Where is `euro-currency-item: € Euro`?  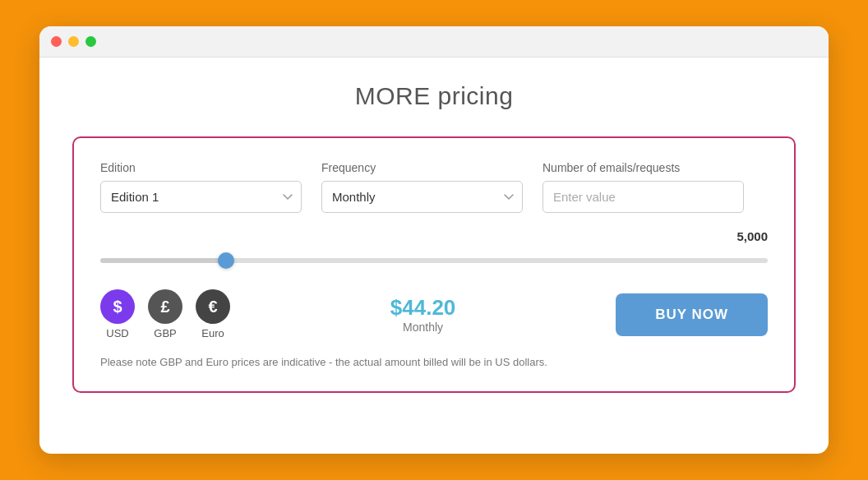 euro-currency-item: € Euro is located at coordinates (213, 314).